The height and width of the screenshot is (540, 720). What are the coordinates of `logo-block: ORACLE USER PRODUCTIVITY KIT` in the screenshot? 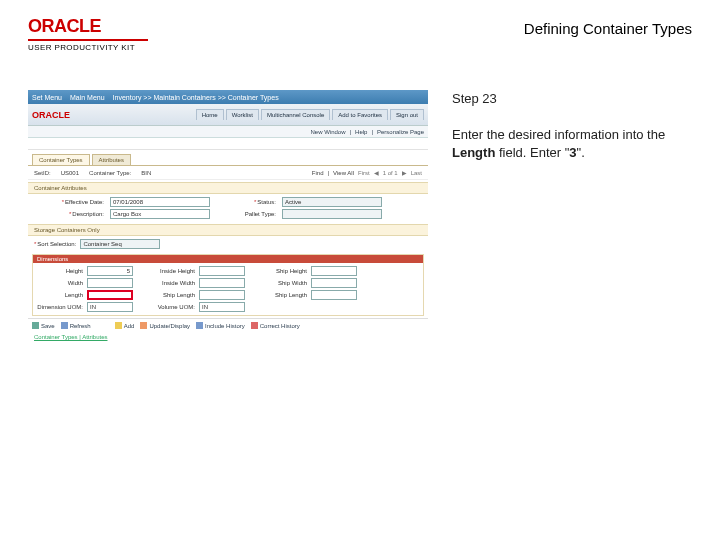 It's located at (88, 34).